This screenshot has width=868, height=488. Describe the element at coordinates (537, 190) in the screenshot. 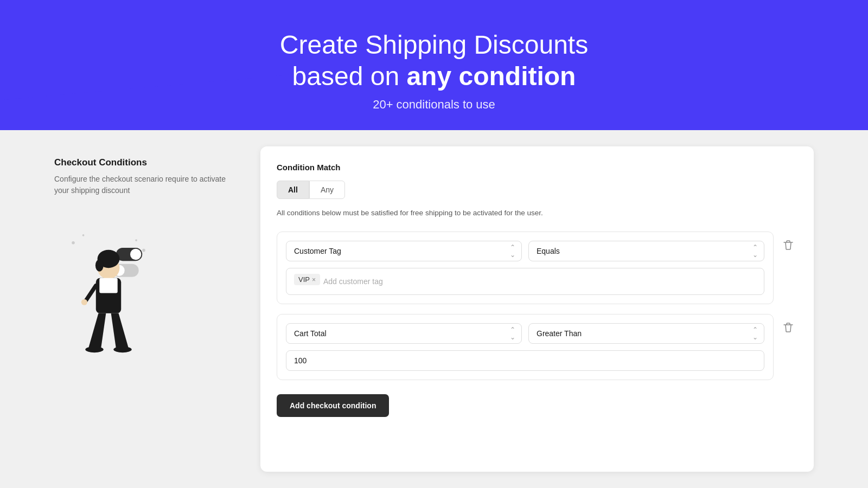

I see `condition-match-toggle: All Any` at that location.